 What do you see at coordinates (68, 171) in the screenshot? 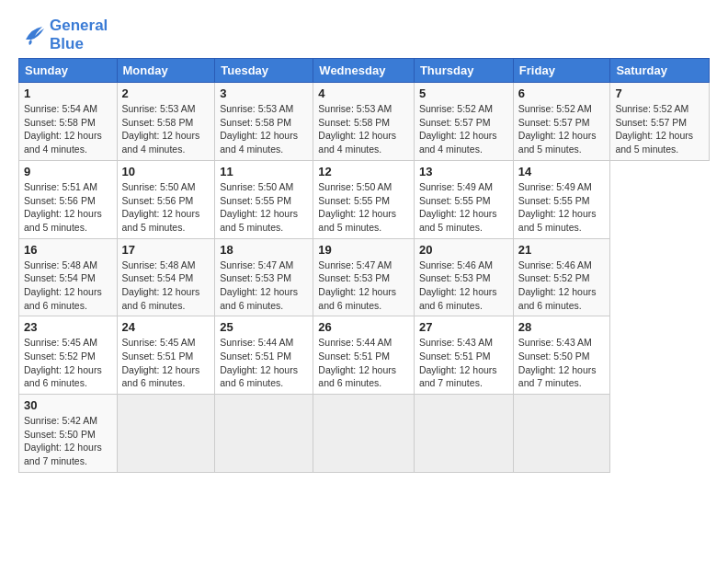
I see `day-number: 9` at bounding box center [68, 171].